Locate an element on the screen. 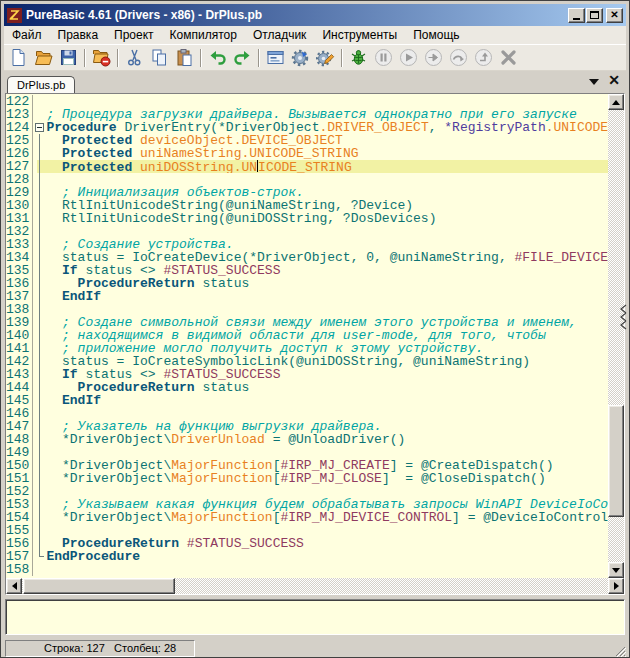 The height and width of the screenshot is (658, 630). code-line-124: 124Procedure DriverEntry(*DriverObject.D… is located at coordinates (307, 128).